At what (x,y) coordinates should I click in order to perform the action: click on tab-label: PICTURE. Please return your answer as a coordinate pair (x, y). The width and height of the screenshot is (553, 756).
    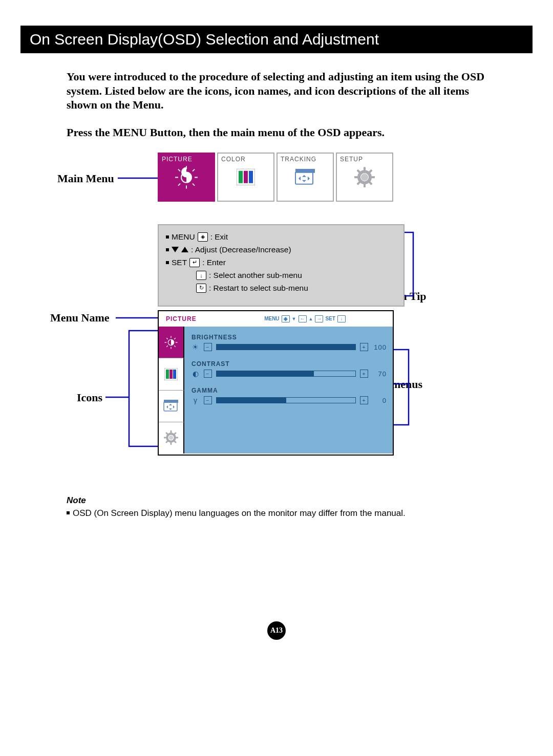
    Looking at the image, I should click on (186, 158).